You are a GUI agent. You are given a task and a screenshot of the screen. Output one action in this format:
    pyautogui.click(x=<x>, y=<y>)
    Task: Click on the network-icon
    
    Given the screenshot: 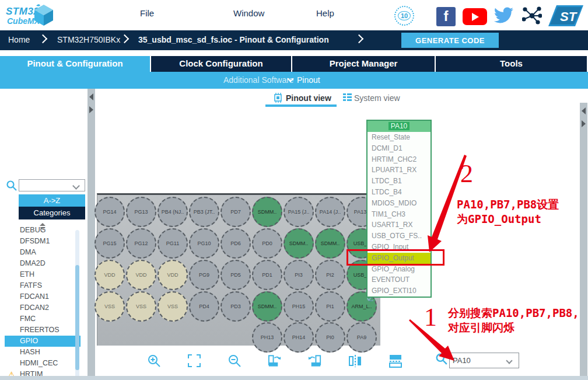 What is the action you would take?
    pyautogui.click(x=532, y=16)
    